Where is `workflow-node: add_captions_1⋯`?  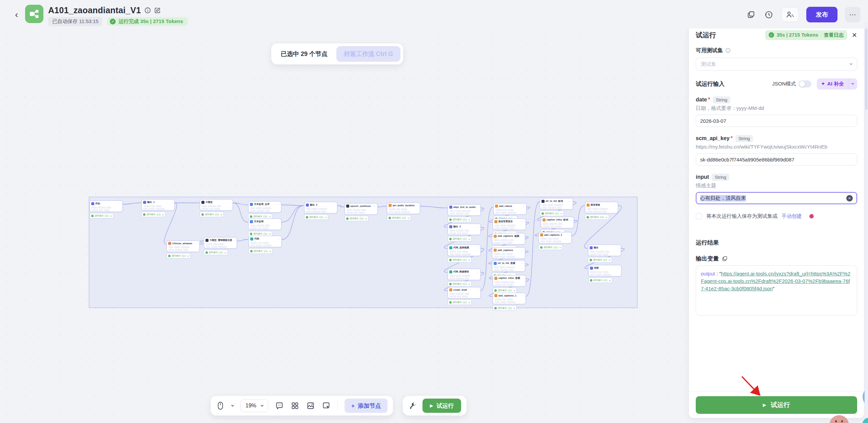 workflow-node: add_captions_1⋯ is located at coordinates (509, 299).